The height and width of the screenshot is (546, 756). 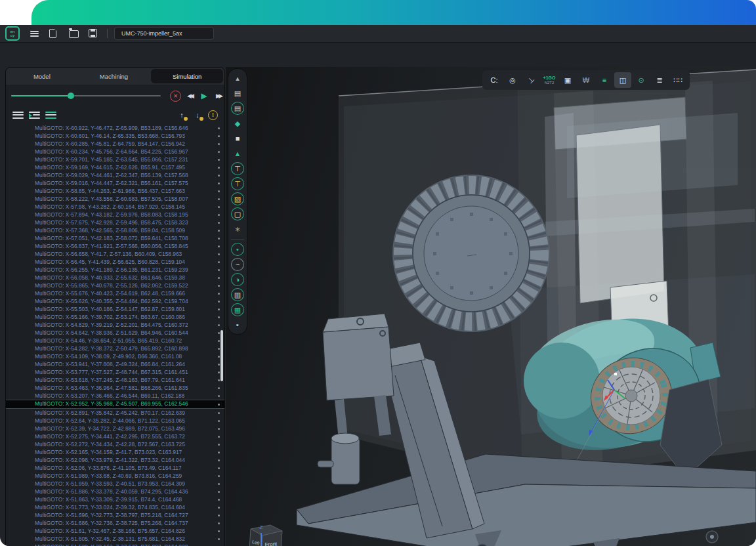 I want to click on next-warning-button: ↓, so click(x=198, y=115).